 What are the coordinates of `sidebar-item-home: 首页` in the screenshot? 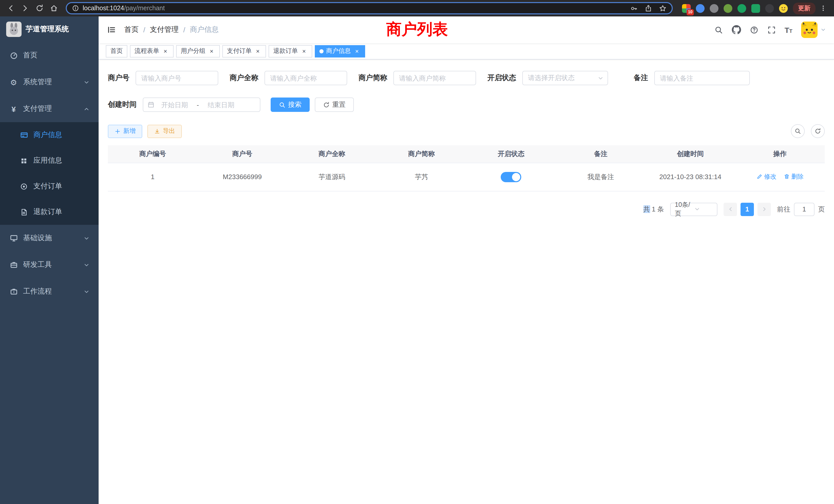 It's located at (49, 55).